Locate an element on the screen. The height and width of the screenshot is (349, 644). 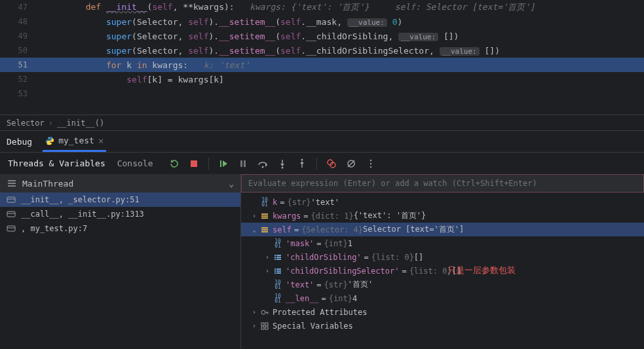
code-line: 48 super(Selector, self).__setitem__(sel… is located at coordinates (322, 22).